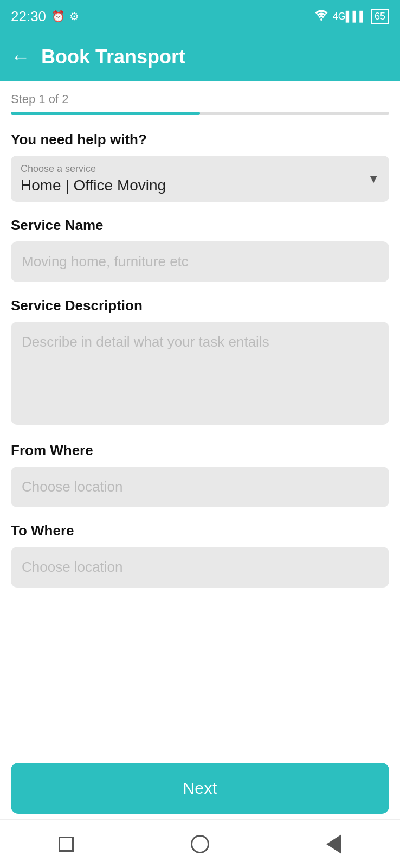 This screenshot has height=868, width=400. Describe the element at coordinates (105, 113) in the screenshot. I see `progress-bar-fill` at that location.